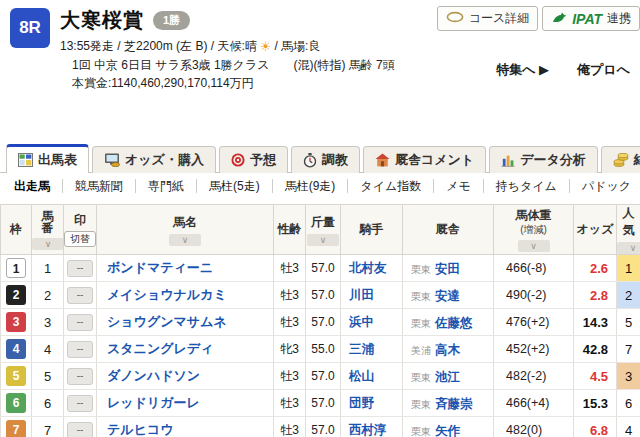 The width and height of the screenshot is (640, 437). I want to click on subtab-shinbun: 競馬新聞, so click(100, 186).